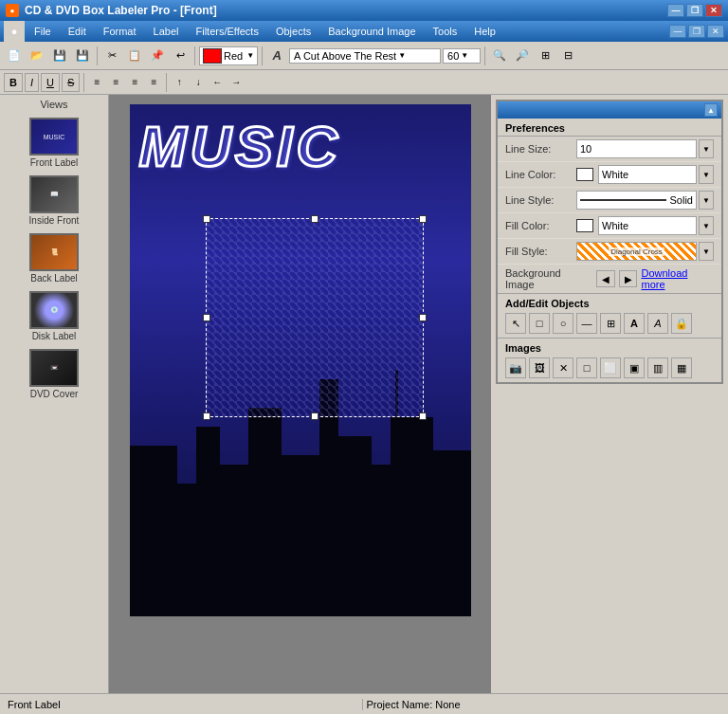 This screenshot has height=714, width=728. I want to click on open-button: 📂, so click(37, 56).